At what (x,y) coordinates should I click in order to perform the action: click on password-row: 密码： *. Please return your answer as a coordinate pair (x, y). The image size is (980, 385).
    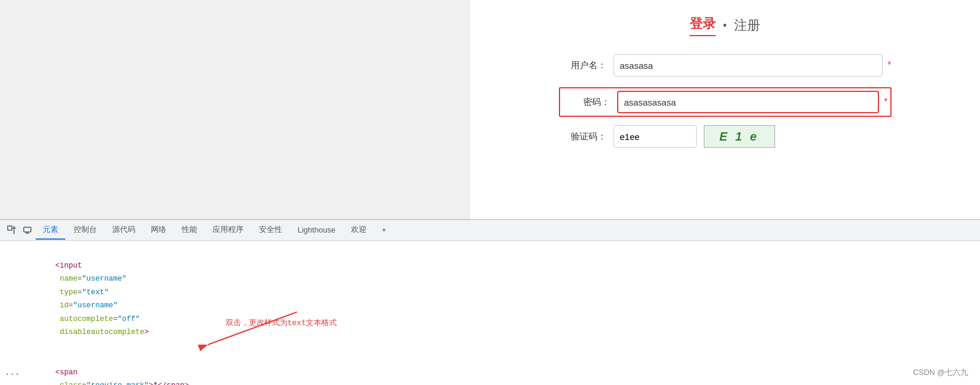
    Looking at the image, I should click on (725, 102).